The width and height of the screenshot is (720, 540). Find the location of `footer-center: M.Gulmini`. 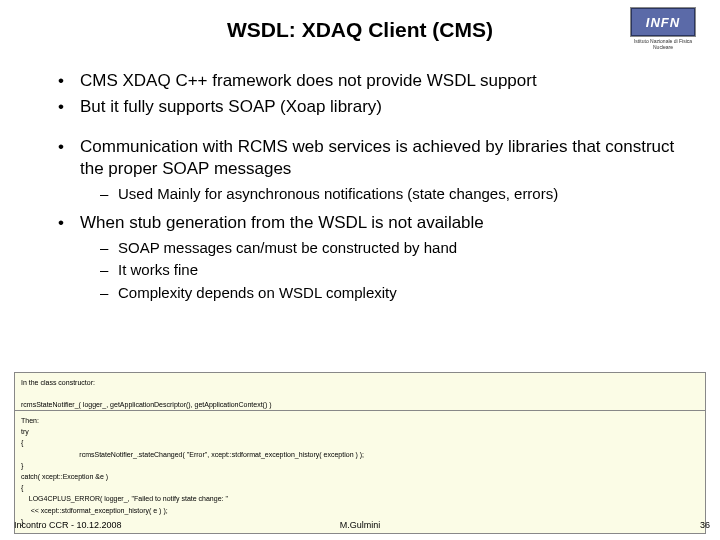

footer-center: M.Gulmini is located at coordinates (360, 525).